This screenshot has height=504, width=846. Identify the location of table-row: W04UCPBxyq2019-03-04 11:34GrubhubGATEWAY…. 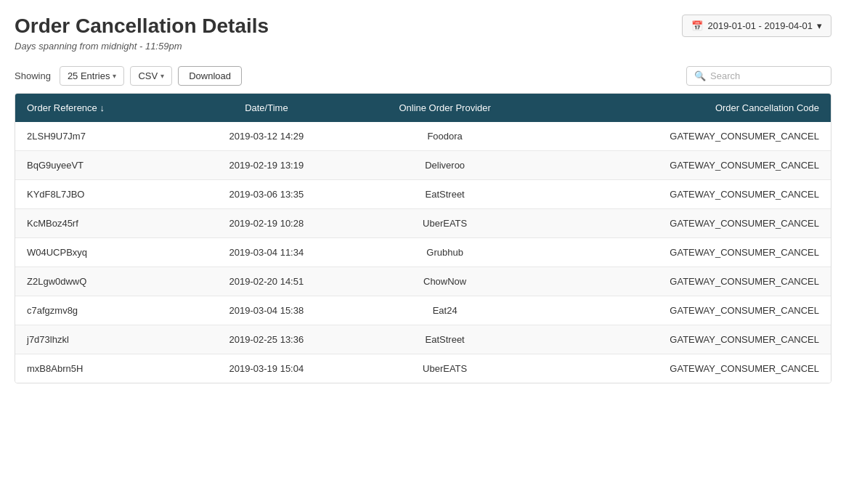
(423, 253).